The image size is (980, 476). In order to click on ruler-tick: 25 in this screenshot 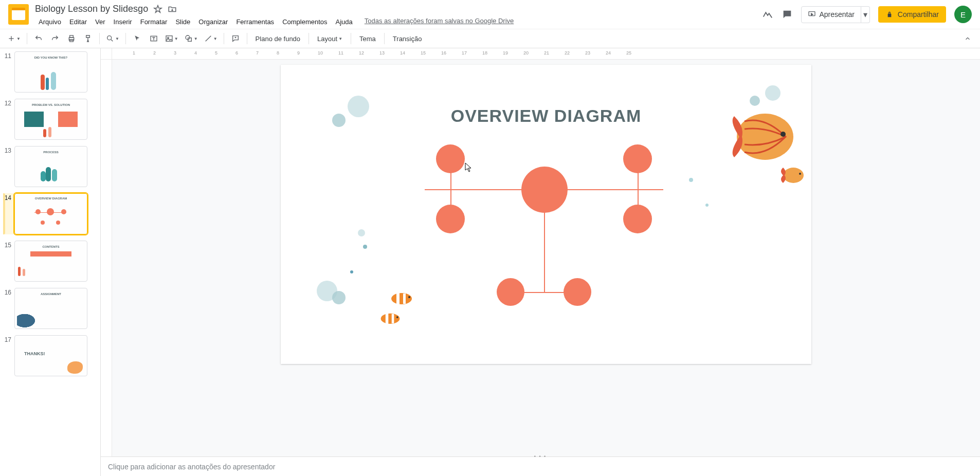, I will do `click(629, 53)`.